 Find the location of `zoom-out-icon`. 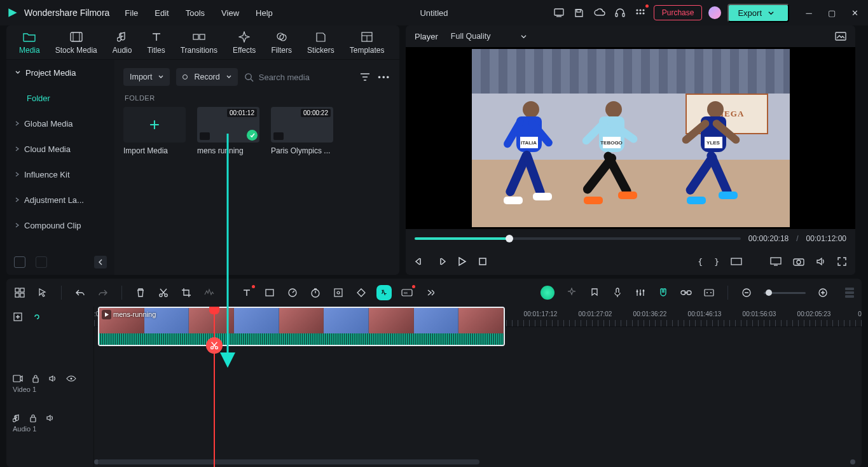

zoom-out-icon is located at coordinates (747, 293).